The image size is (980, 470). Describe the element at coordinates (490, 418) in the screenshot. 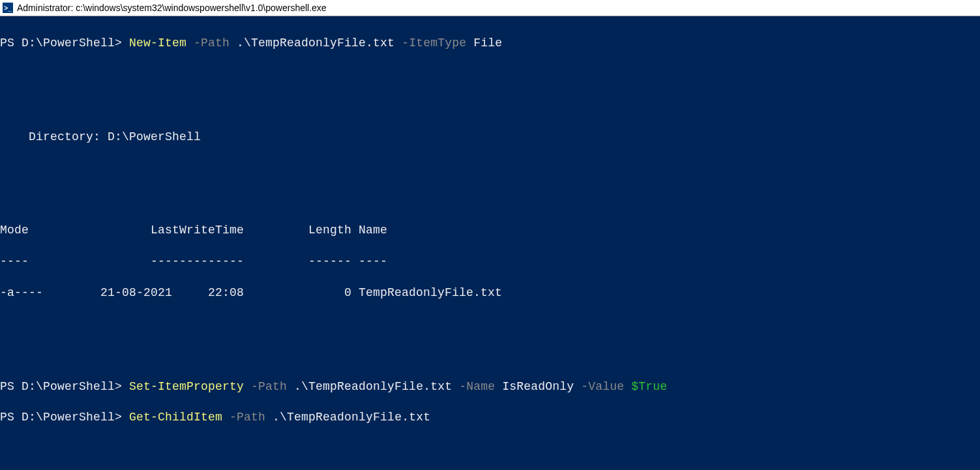

I see `command-line-3: PS D:\PowerShell> Get-ChildItem -Path .\…` at that location.